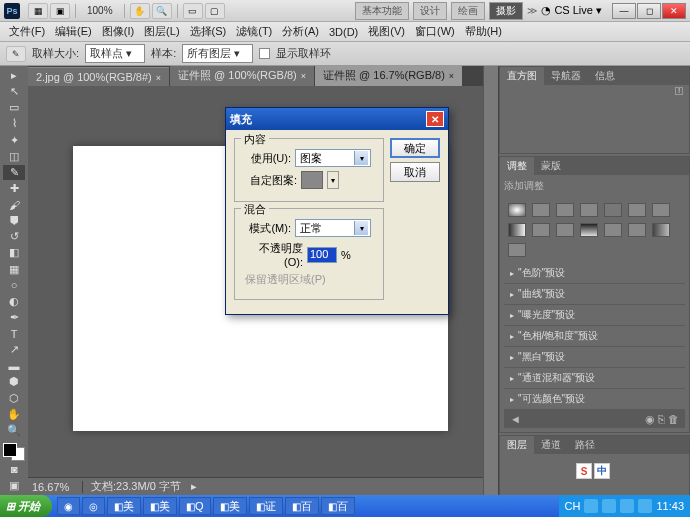  I want to click on tab-adjustments: 调整, so click(517, 166).